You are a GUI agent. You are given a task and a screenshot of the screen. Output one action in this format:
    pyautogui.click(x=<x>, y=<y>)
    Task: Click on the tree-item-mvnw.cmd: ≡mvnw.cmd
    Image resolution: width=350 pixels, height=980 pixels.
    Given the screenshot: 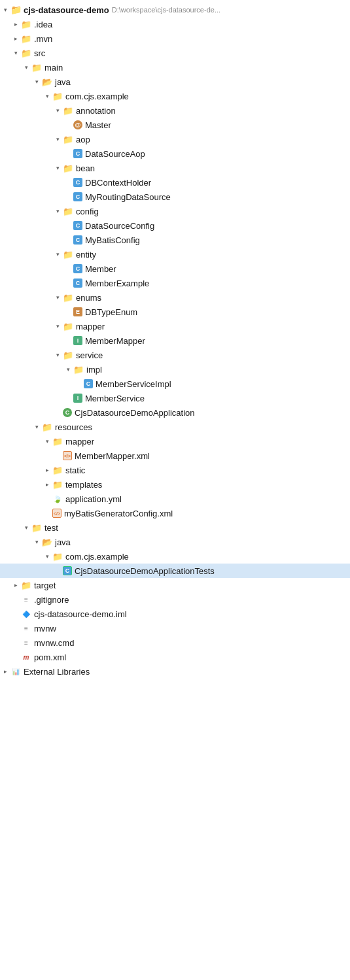 What is the action you would take?
    pyautogui.click(x=175, y=643)
    